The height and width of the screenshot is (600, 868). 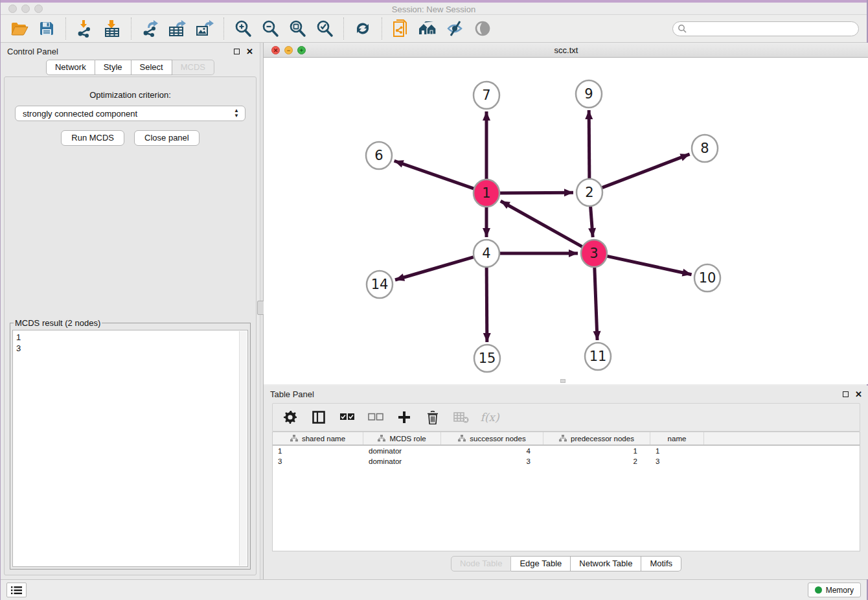 I want to click on control-panel-title: Control Panel, so click(x=32, y=52).